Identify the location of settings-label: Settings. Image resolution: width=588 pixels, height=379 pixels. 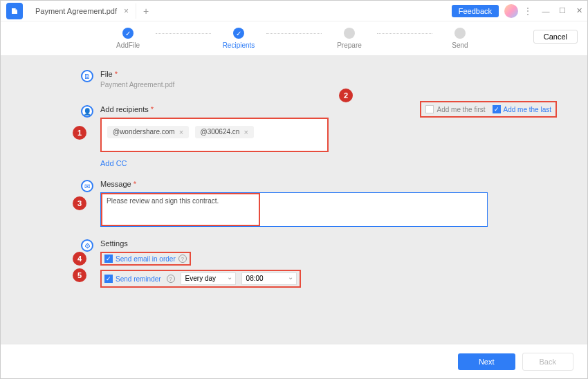
(294, 243).